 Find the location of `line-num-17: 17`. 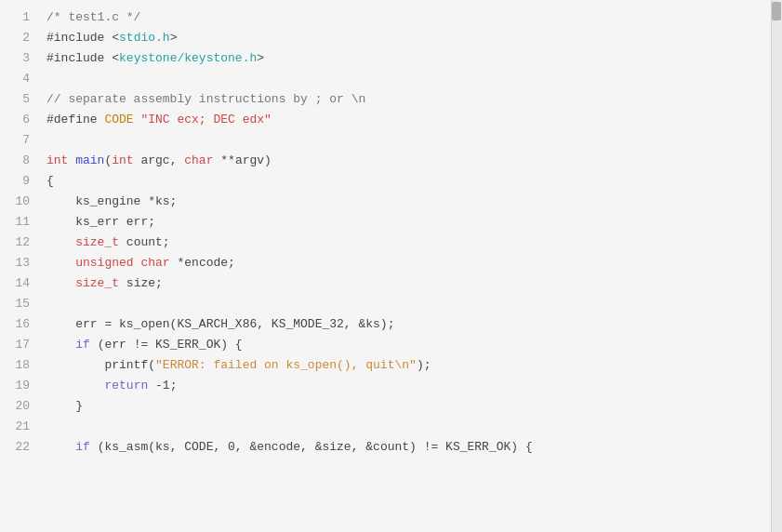

line-num-17: 17 is located at coordinates (20, 345).